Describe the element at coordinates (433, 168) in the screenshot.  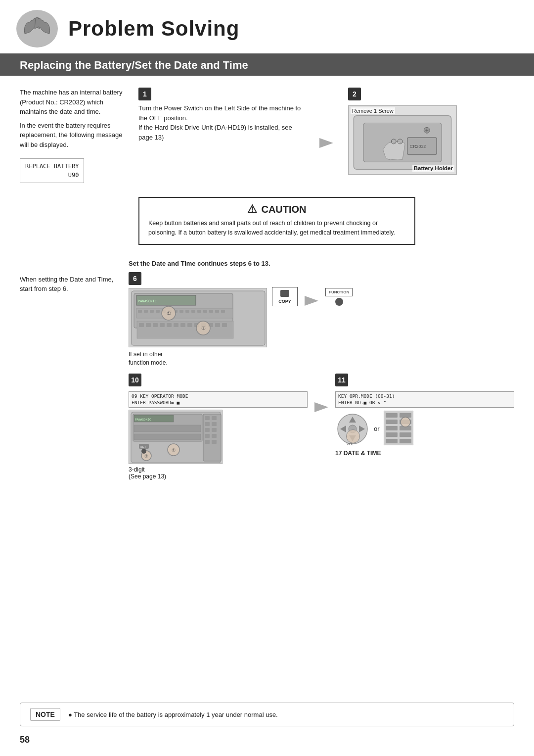
I see `step2-battery-label: Battery Holder` at that location.